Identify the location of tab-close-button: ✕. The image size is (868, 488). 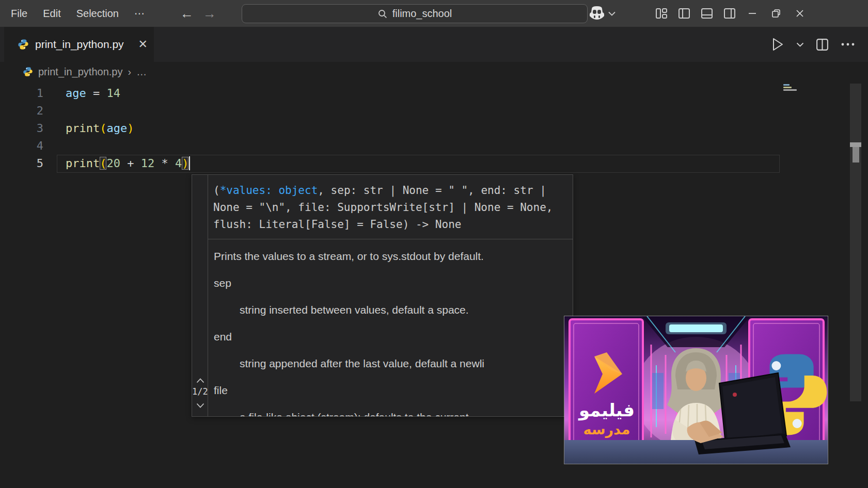
(143, 44).